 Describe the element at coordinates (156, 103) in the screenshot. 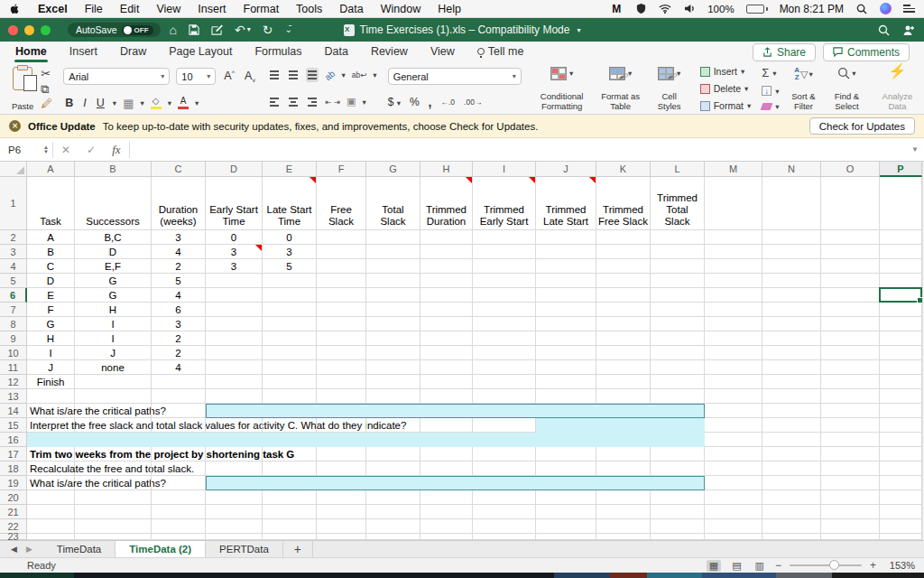

I see `fill-color-icon: ◇` at that location.